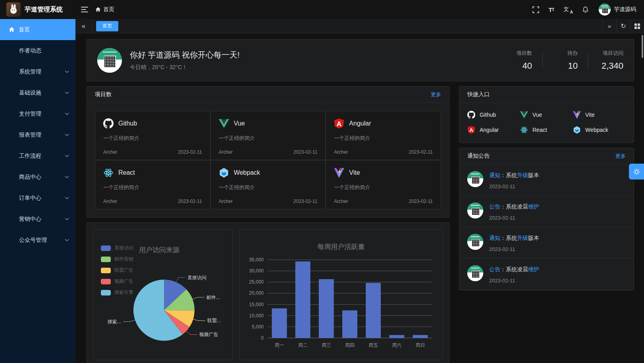 This screenshot has height=363, width=644. Describe the element at coordinates (110, 60) in the screenshot. I see `welcome-avatar` at that location.